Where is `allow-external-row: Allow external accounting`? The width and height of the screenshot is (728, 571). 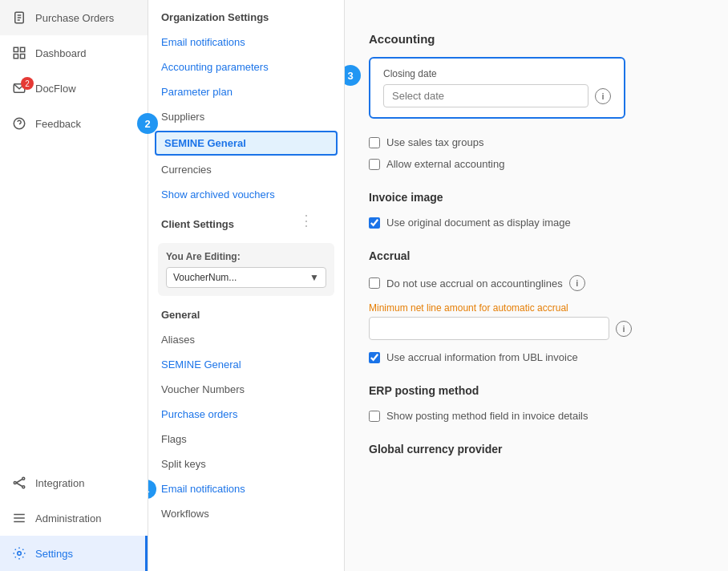 allow-external-row: Allow external accounting is located at coordinates (536, 164).